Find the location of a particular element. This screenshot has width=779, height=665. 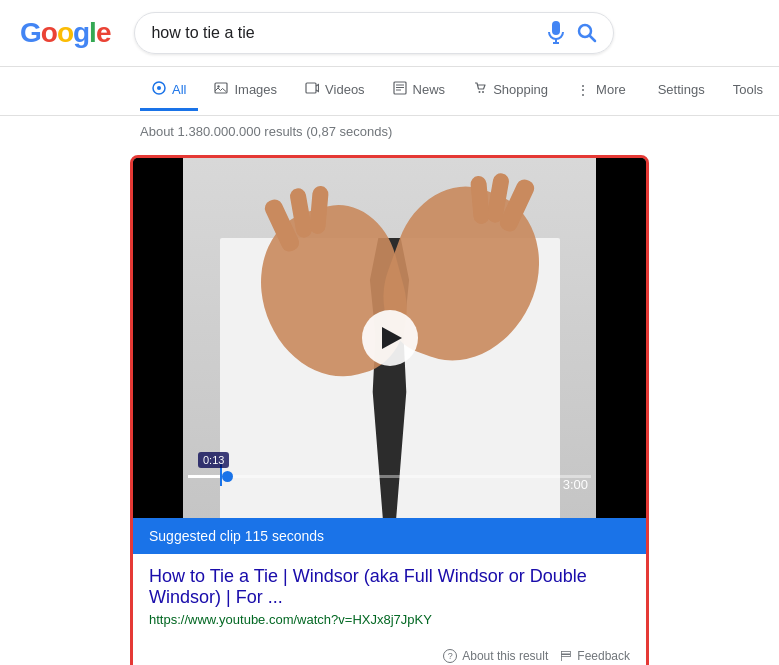

tab-more-label: More is located at coordinates (611, 90).